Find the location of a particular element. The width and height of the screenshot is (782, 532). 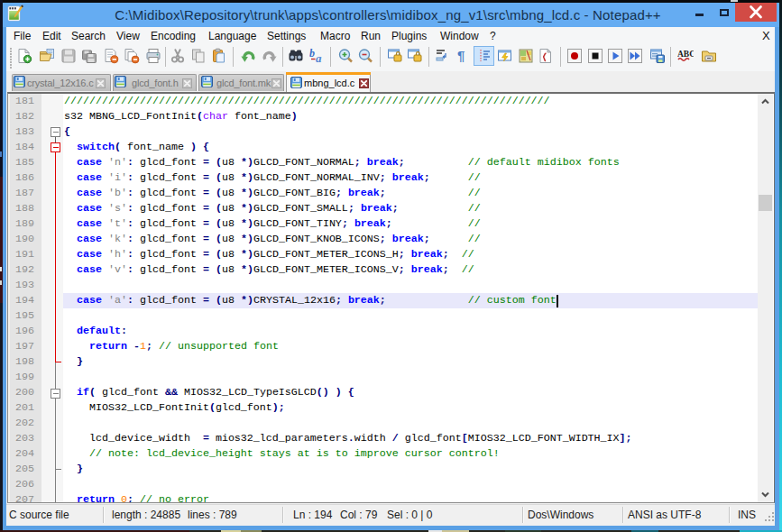

svg-text: b is located at coordinates (312, 54).